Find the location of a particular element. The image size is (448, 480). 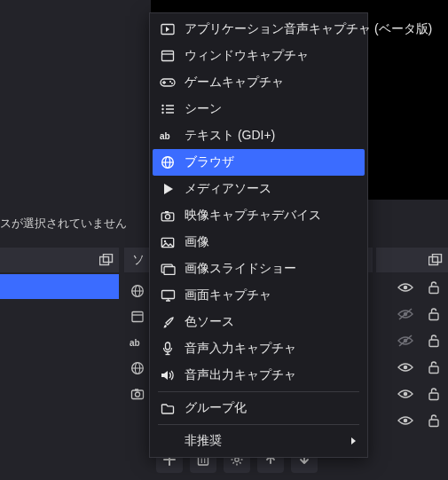

menu-item-group: グループ化 is located at coordinates (259, 408).